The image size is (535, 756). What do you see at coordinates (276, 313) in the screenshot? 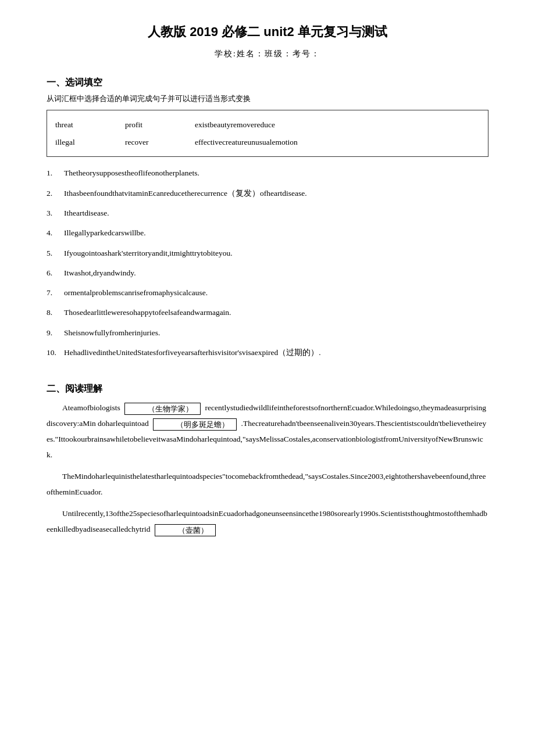
I see `sentence-text-8: Thosedearlittleweresohappytofeelsafeandw…` at bounding box center [276, 313].